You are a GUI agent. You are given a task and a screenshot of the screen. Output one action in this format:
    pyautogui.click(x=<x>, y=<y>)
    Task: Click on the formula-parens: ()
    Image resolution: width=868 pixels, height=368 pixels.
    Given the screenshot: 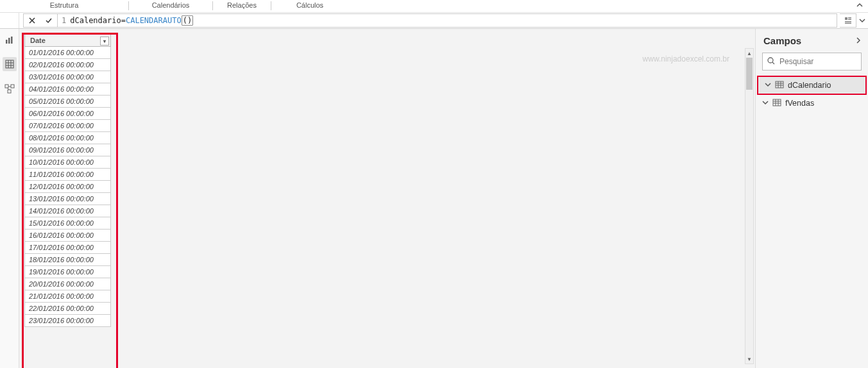 What is the action you would take?
    pyautogui.click(x=187, y=21)
    